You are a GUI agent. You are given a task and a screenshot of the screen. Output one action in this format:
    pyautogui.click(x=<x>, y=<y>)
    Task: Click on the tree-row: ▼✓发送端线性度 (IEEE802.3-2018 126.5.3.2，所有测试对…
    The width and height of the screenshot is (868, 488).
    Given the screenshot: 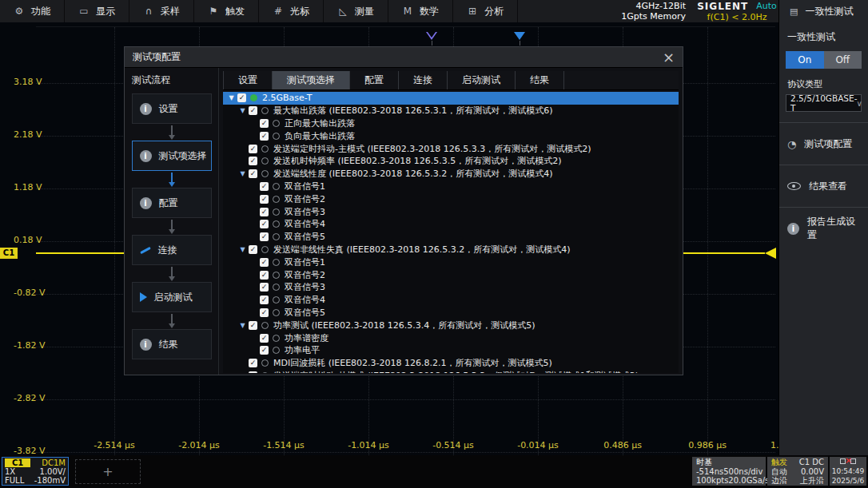 What is the action you would take?
    pyautogui.click(x=451, y=174)
    